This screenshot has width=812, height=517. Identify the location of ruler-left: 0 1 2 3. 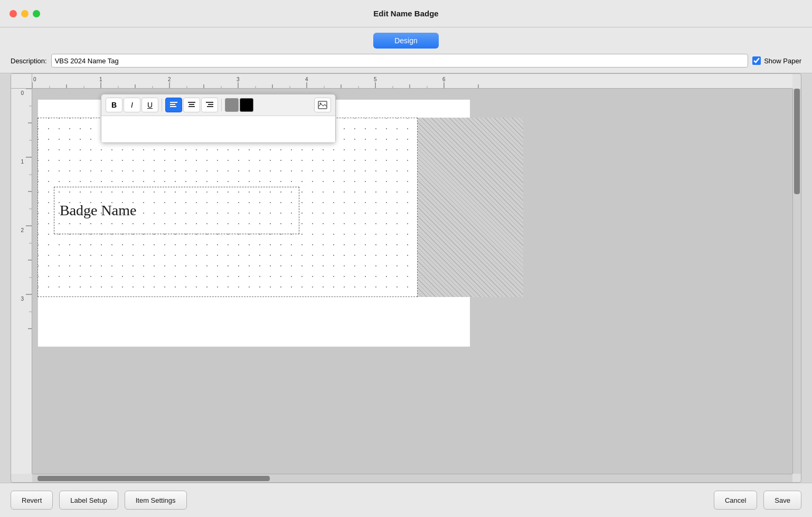
(22, 281).